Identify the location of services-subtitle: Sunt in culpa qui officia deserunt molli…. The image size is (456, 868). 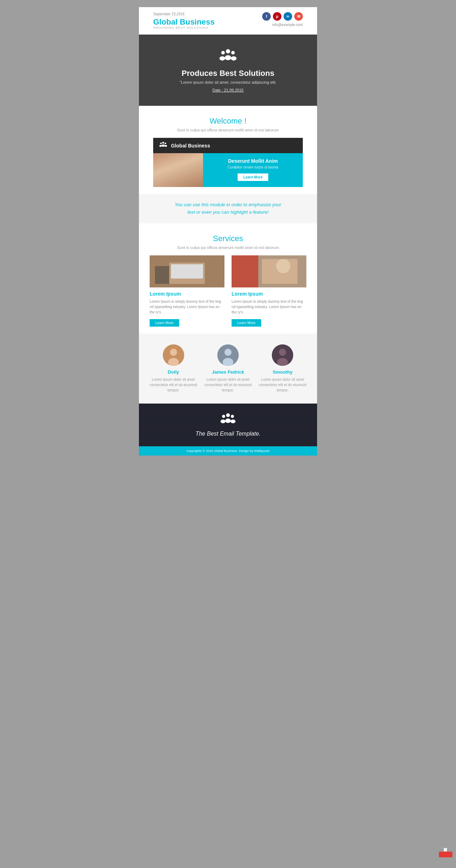
(228, 248).